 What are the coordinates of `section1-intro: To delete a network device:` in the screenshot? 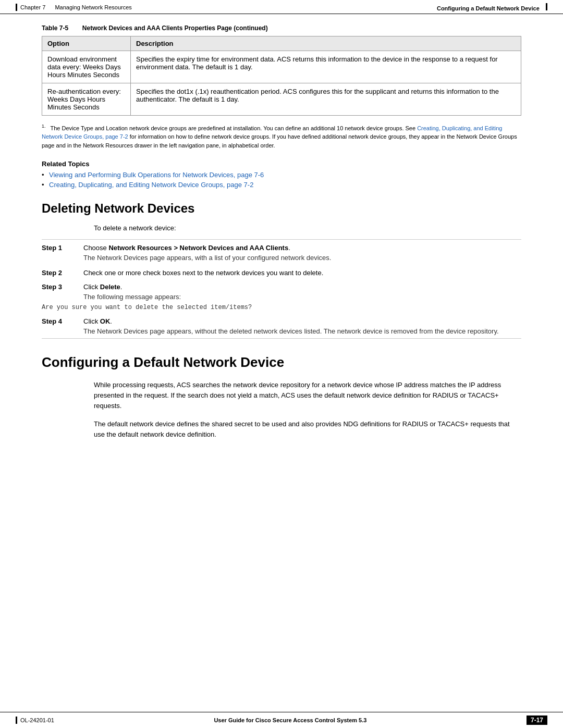 It's located at (308, 228).